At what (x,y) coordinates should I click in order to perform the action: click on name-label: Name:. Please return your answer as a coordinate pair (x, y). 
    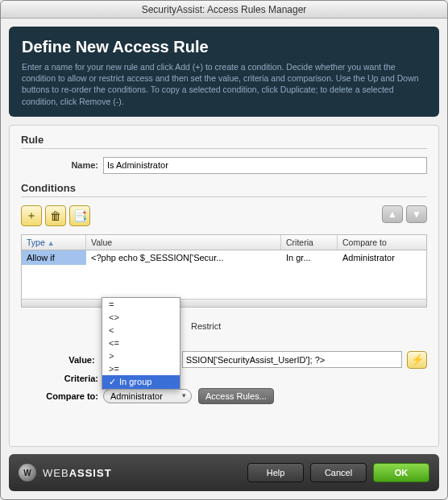
    Looking at the image, I should click on (60, 165).